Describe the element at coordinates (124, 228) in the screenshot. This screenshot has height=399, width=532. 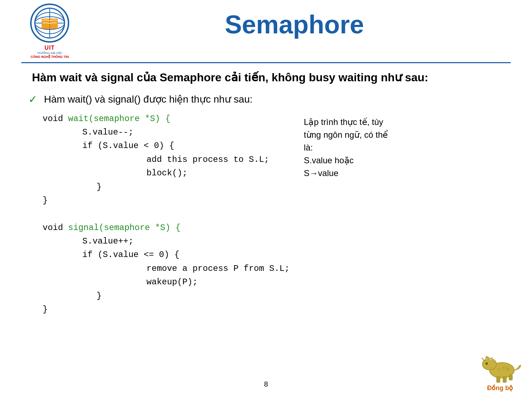
I see `signal-signature: signal(semaphore *S) {` at that location.